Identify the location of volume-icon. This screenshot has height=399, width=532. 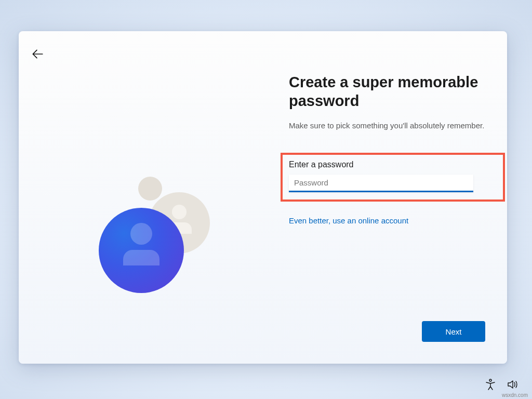
(512, 384).